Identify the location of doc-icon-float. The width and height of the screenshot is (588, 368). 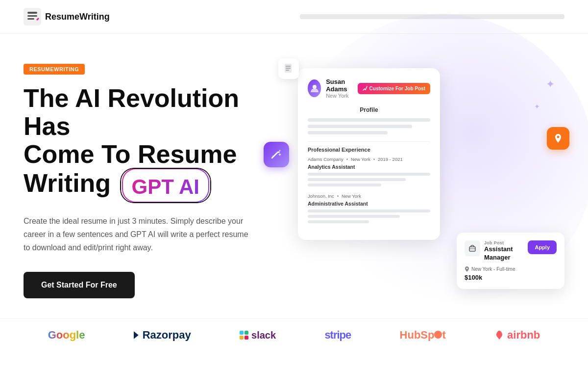
(289, 69).